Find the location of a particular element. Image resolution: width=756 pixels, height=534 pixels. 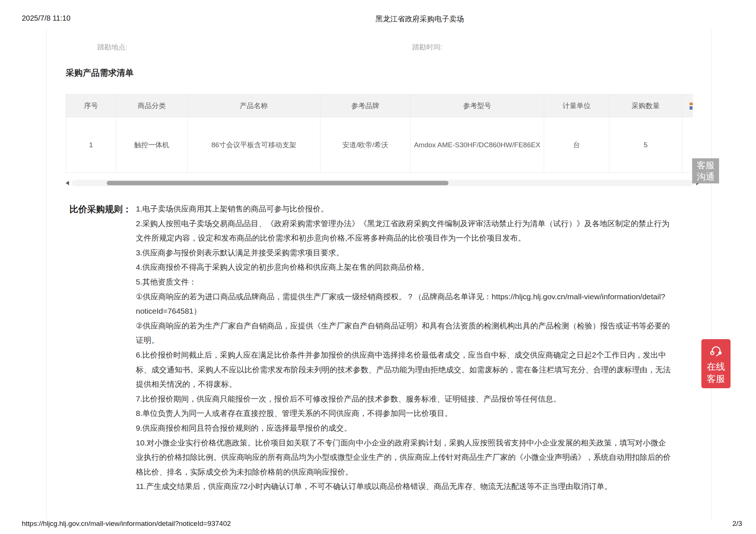

rule-line: 4.供应商报价不得高于采购人设定的初步意向价格和供应商上架在售的同款商品价格。 is located at coordinates (403, 267).